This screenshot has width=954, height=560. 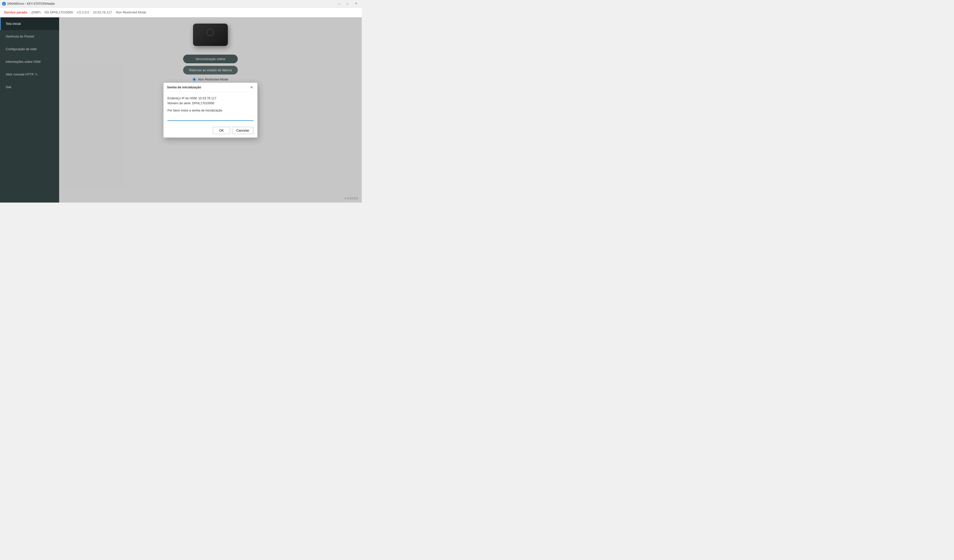 I want to click on sidebar-item-label: Gerência do Pocket, so click(x=20, y=36).